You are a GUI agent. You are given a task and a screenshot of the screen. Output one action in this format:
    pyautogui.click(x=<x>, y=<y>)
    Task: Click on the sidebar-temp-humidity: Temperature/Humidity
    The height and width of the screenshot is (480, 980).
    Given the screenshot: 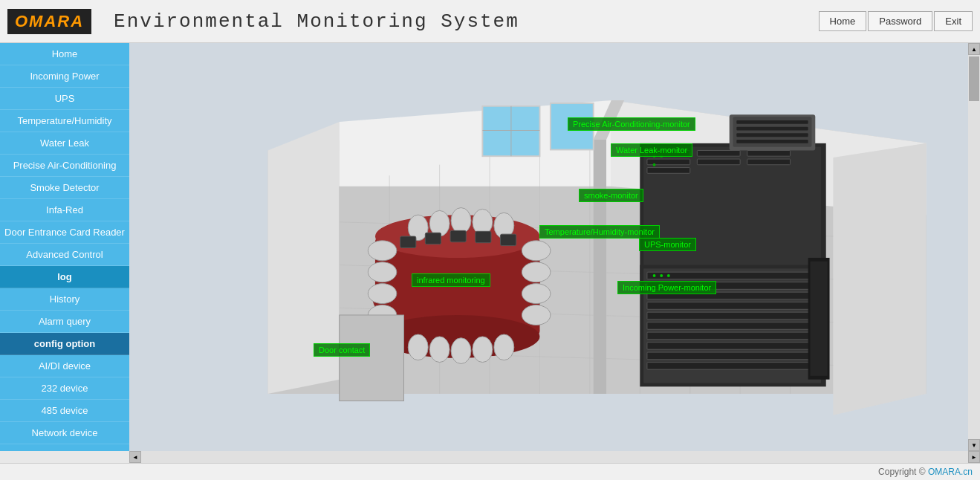 What is the action you would take?
    pyautogui.click(x=65, y=121)
    